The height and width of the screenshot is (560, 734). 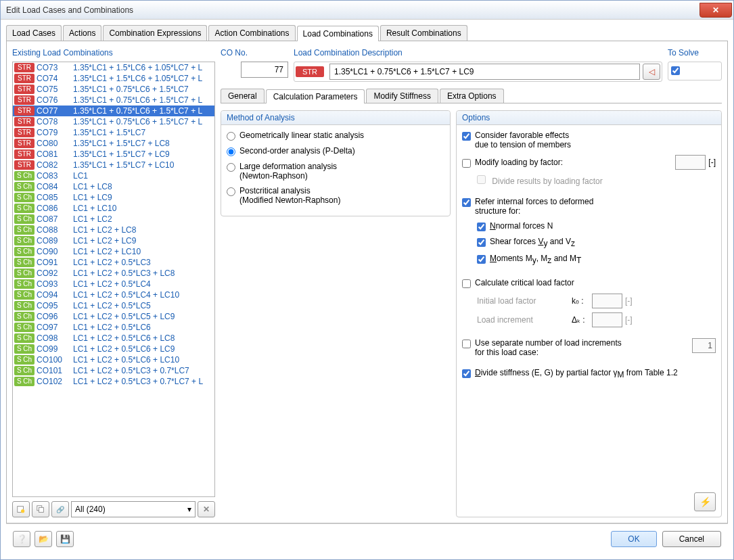 What do you see at coordinates (51, 122) in the screenshot?
I see `combination-id: CO78` at bounding box center [51, 122].